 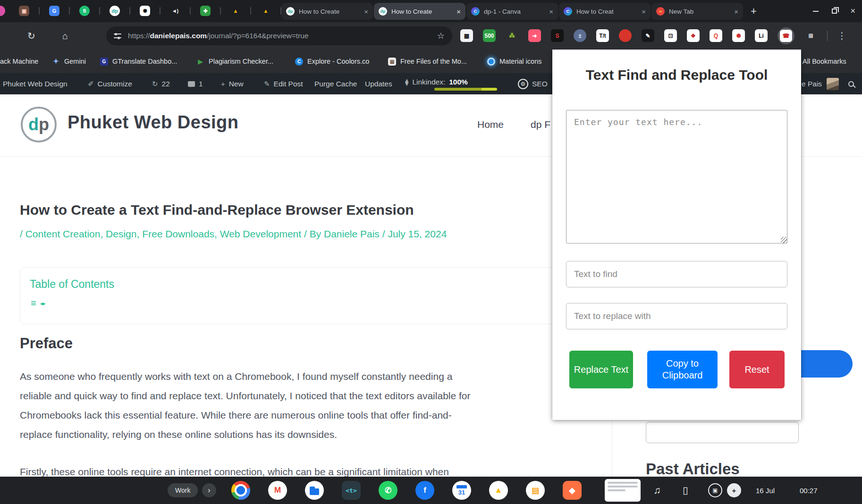 What do you see at coordinates (332, 61) in the screenshot?
I see `bookmark-coolors: CExplore - Coolors.co` at bounding box center [332, 61].